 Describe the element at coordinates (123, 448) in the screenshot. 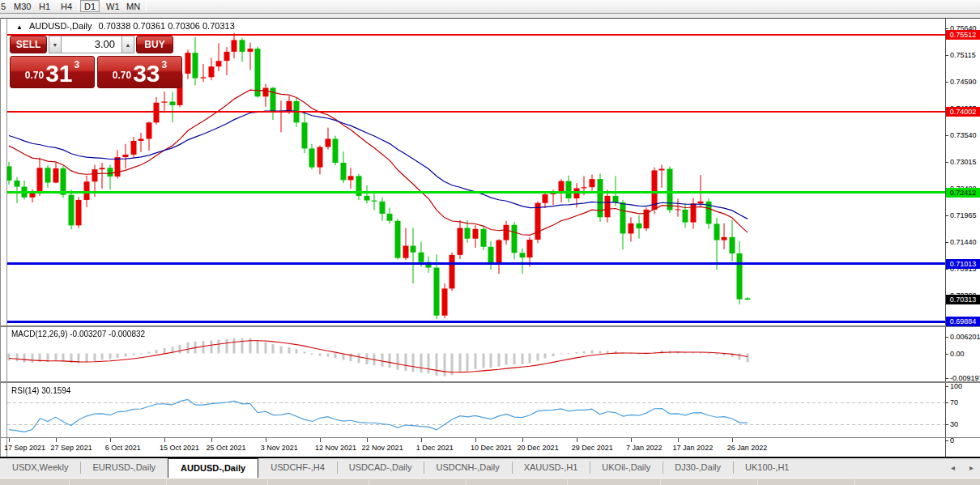

I see `time-axis-label: 6 Oct 2021` at that location.